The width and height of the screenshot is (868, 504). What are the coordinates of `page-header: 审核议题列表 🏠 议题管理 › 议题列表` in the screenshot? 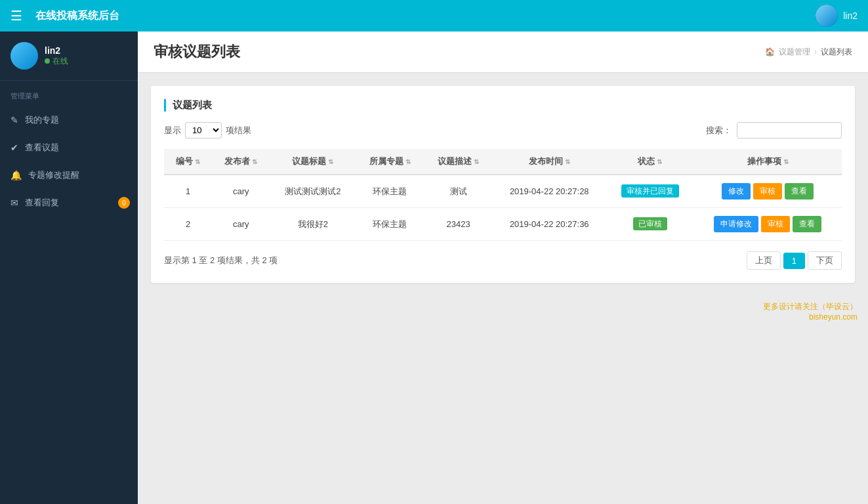 It's located at (503, 52).